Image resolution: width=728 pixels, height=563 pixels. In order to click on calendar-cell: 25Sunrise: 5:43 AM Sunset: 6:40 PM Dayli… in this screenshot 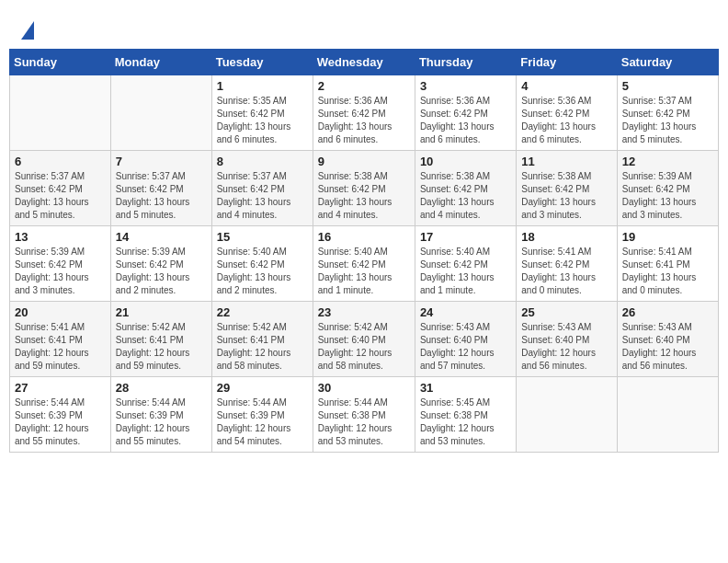, I will do `click(566, 339)`.